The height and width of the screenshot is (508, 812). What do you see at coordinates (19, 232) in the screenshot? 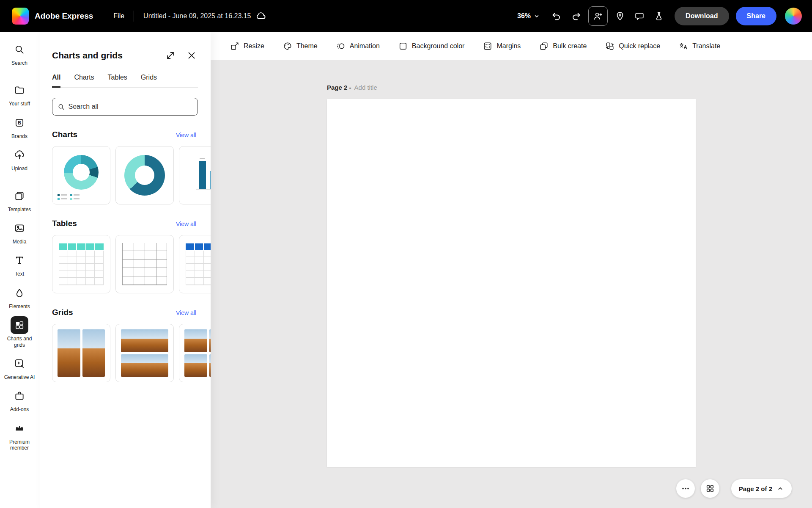
I see `sidebar-item-media: Media` at bounding box center [19, 232].